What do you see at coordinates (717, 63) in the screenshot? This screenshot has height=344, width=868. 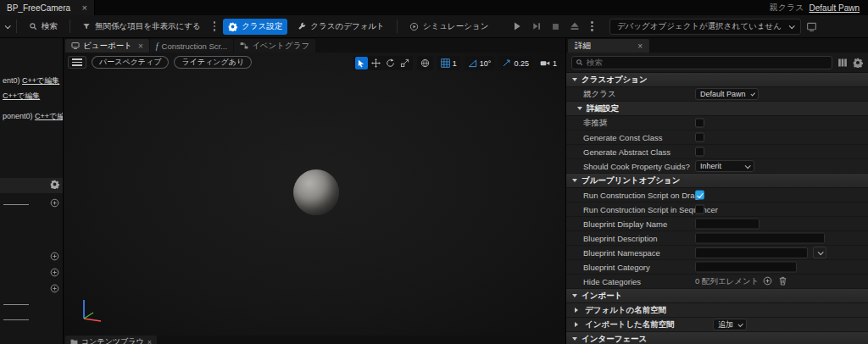 I see `details-search-row` at bounding box center [717, 63].